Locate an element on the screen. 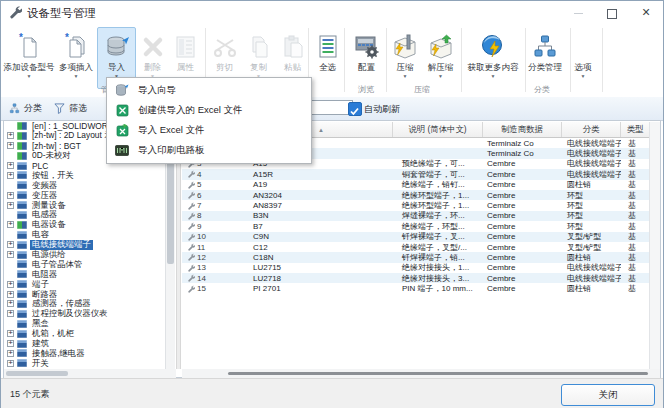 This screenshot has height=408, width=664. category-management-button: 分类管理 is located at coordinates (545, 58).